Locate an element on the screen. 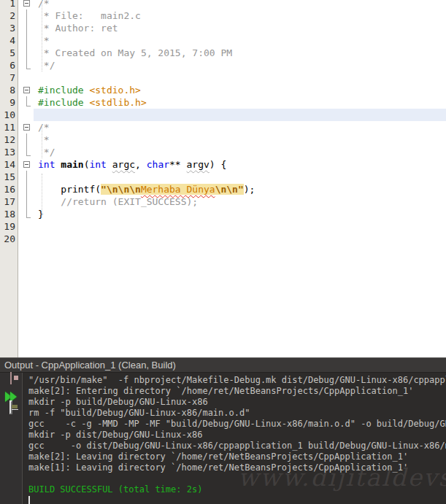  console-line: make[1]: Leaving directory `/home/ret/Ne… is located at coordinates (237, 468).